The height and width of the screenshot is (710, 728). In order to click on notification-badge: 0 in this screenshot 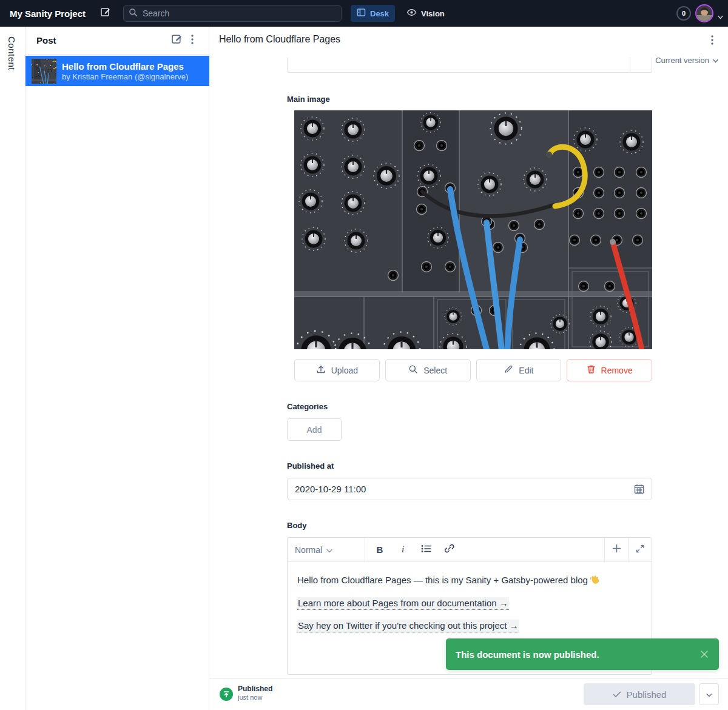, I will do `click(684, 13)`.